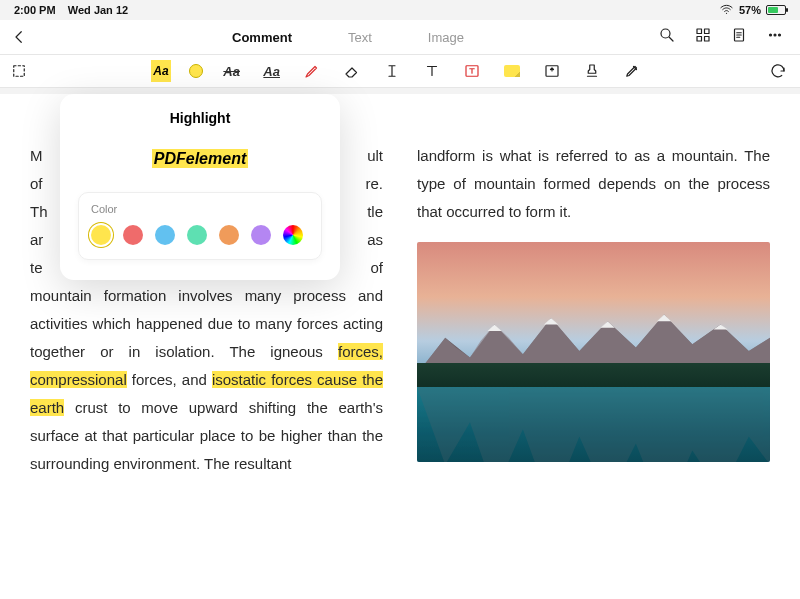  I want to click on top-right-actions, so click(729, 37).